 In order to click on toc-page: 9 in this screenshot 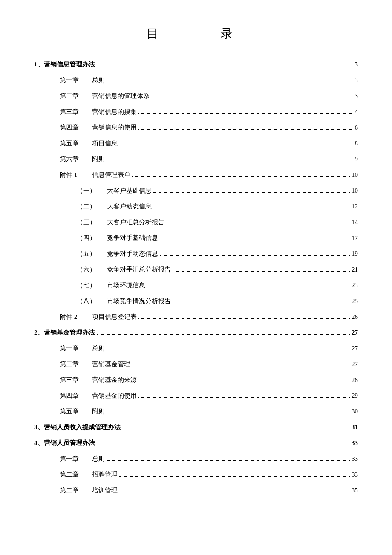, I will do `click(357, 159)`.